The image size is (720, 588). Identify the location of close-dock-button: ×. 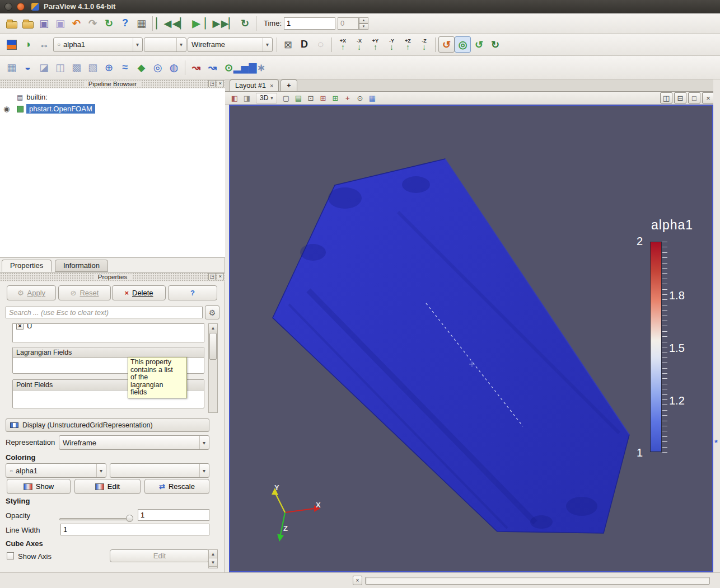
(221, 84).